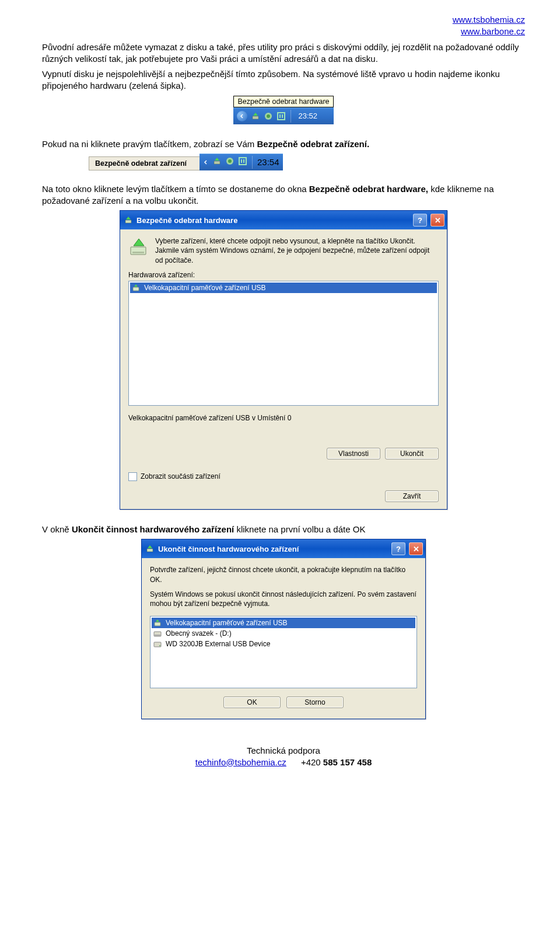 The image size is (560, 951). I want to click on dialog-intro-text: Vyberte zařízení, které chcete odpojit n…, so click(297, 251).